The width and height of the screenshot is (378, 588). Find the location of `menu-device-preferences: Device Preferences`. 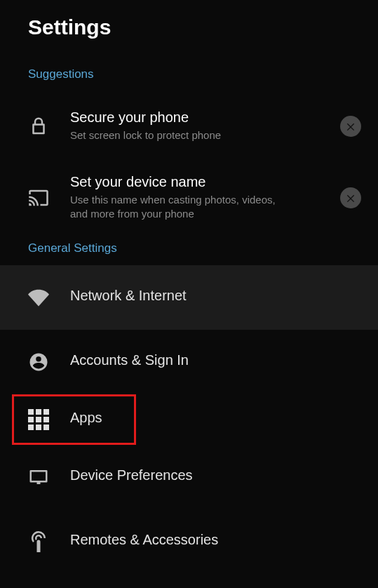

menu-device-preferences: Device Preferences is located at coordinates (189, 477).